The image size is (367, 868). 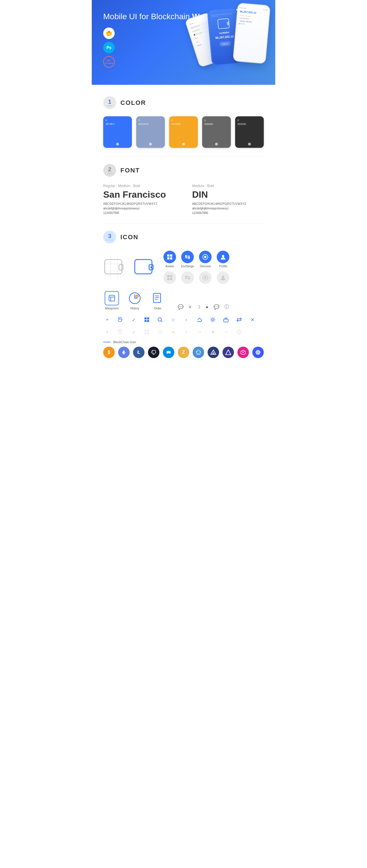 I want to click on color-swatch-blue: #3574FA, so click(x=117, y=132).